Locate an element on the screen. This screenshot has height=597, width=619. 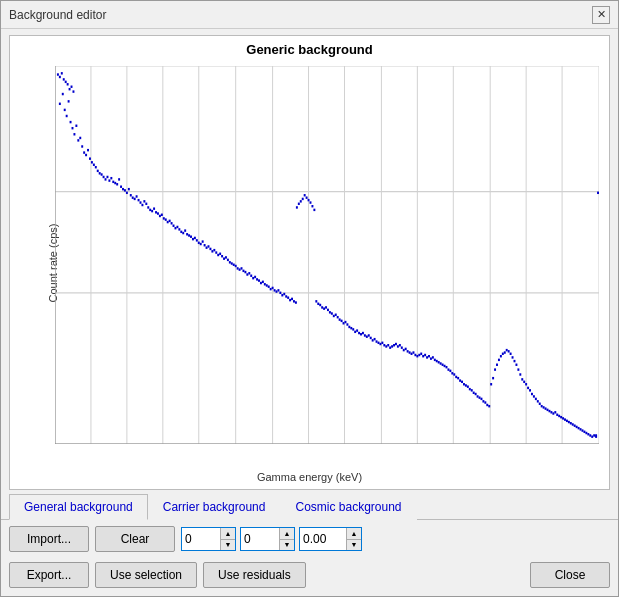
spinbox-1: ▲ ▼ is located at coordinates (208, 539).